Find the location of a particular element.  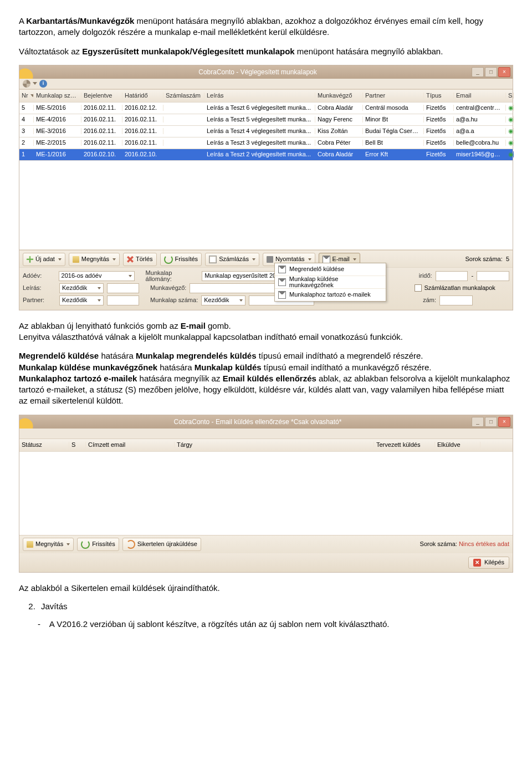

munkalapszam-mode-combo: Kezdődik is located at coordinates (223, 300).